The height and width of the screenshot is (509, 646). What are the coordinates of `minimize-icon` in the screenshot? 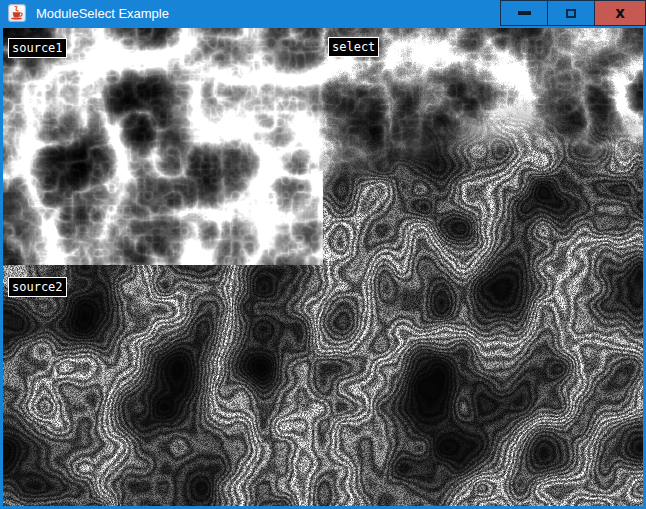 It's located at (524, 13).